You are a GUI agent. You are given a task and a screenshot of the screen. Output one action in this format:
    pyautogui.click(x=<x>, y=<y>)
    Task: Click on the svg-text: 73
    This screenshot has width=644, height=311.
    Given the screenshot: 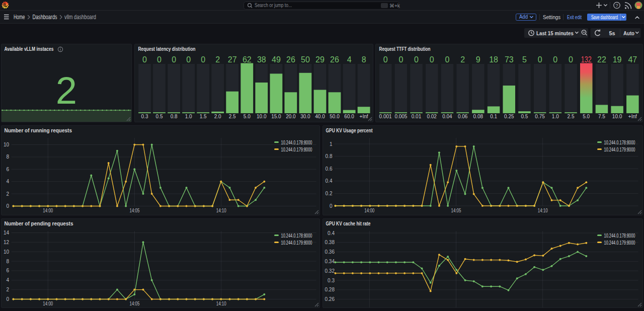 What is the action you would take?
    pyautogui.click(x=509, y=59)
    